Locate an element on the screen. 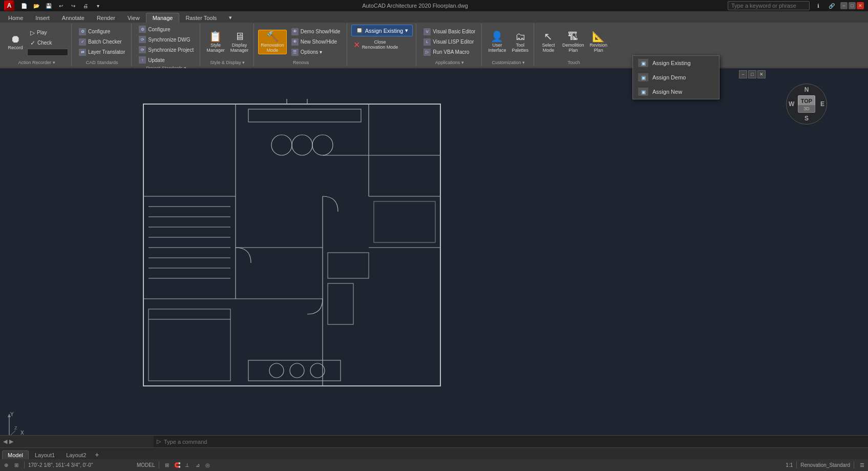 The width and height of the screenshot is (868, 471). dropdown-assign-demo: ▣ Assign Demo is located at coordinates (676, 77).